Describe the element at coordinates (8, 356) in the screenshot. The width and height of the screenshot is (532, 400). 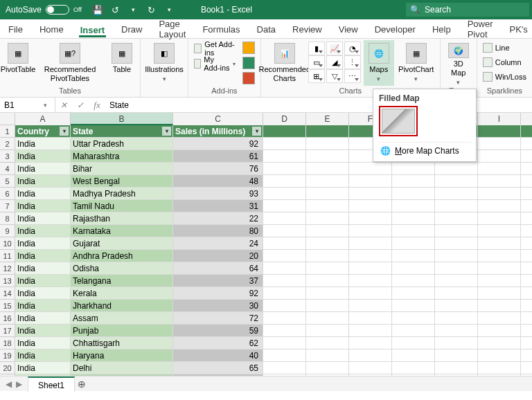
I see `row-header: 19` at that location.